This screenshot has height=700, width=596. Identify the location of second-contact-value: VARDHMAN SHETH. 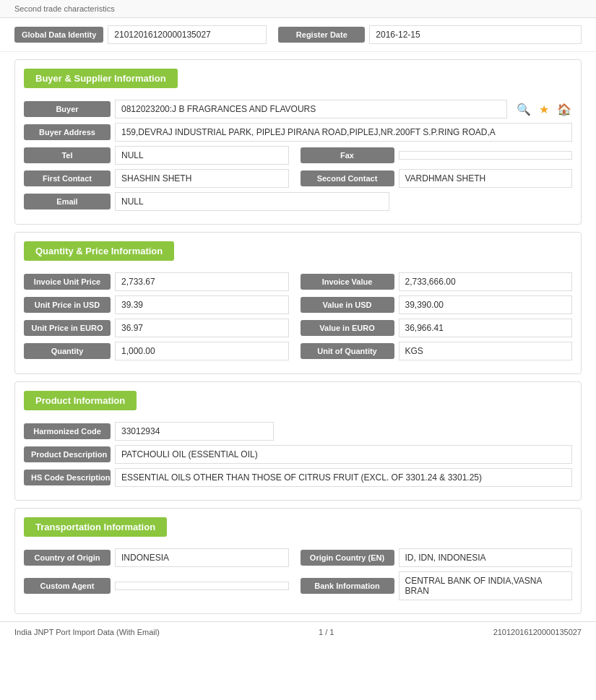
(485, 178).